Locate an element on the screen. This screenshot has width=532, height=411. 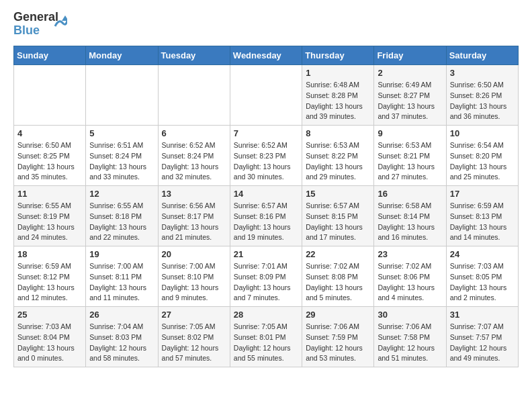
day-info: Sunrise: 6:56 AMSunset: 8:17 PMDaylight:… is located at coordinates (194, 222).